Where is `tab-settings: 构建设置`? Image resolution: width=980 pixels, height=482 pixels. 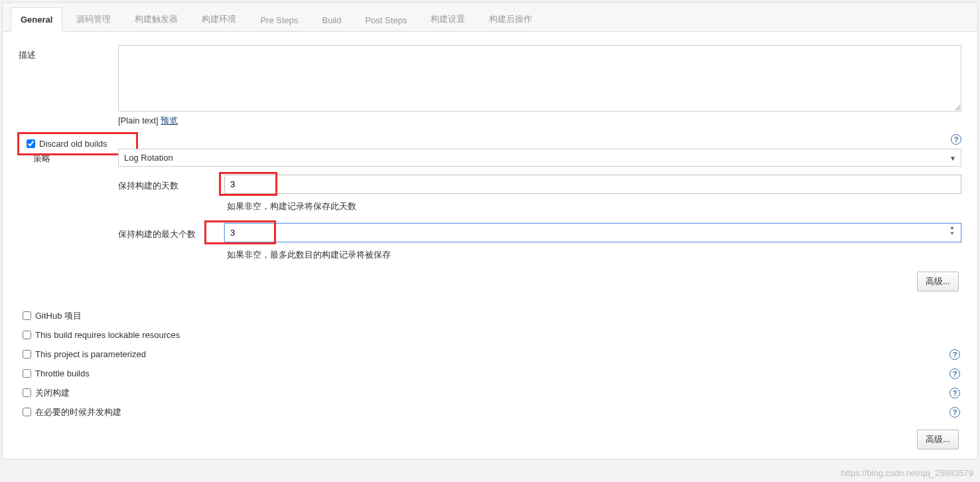 tab-settings: 构建设置 is located at coordinates (448, 19).